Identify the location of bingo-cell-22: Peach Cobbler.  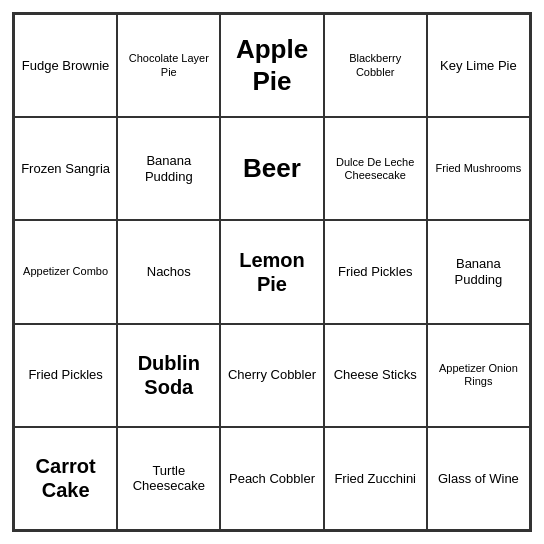
(272, 478).